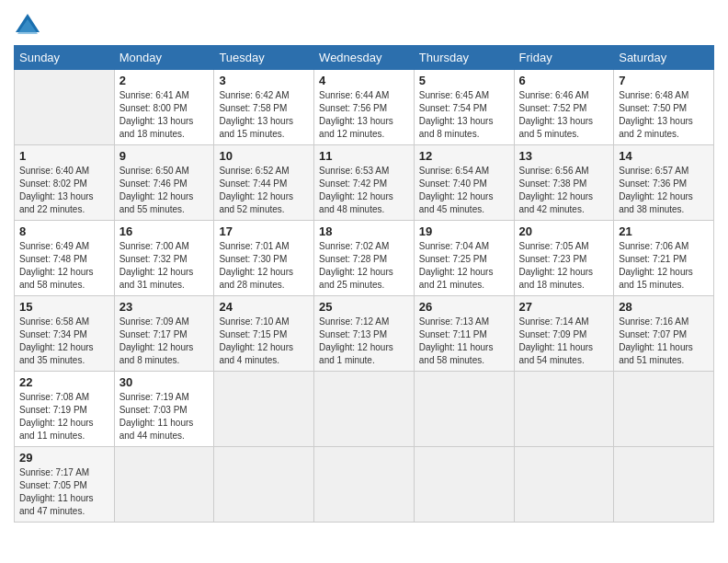  Describe the element at coordinates (265, 259) in the screenshot. I see `calendar-cell: 17Sunrise: 7:01 AM Sunset: 7:30 PM Dayli…` at that location.